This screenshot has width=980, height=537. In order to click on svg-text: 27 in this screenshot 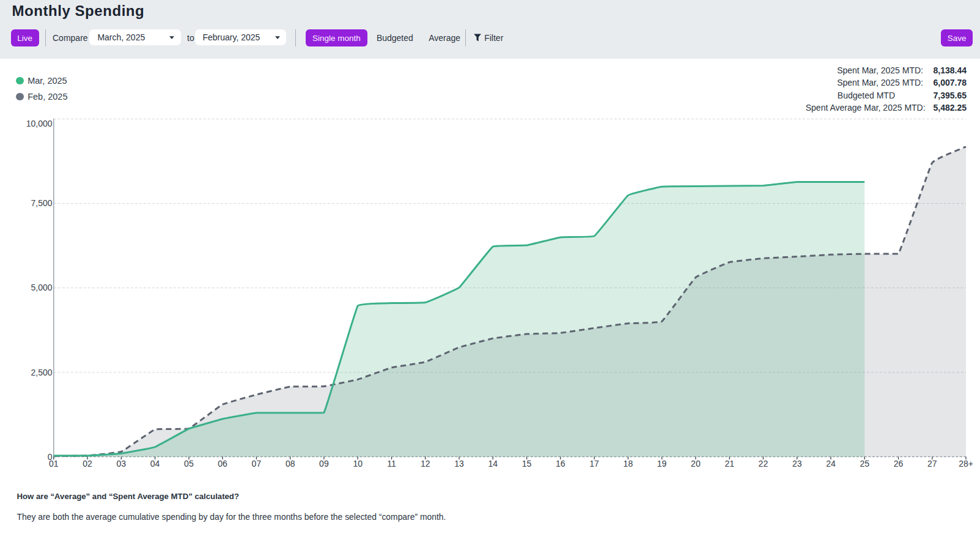, I will do `click(932, 464)`.